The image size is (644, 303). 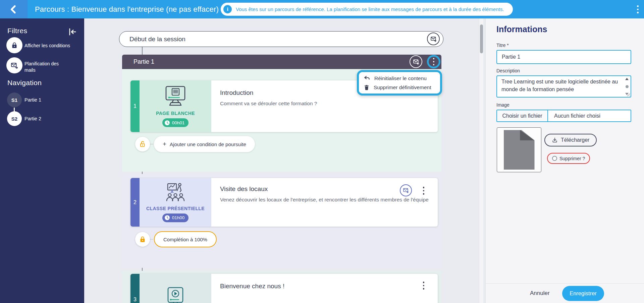 What do you see at coordinates (135, 106) in the screenshot?
I see `item-number: 1` at bounding box center [135, 106].